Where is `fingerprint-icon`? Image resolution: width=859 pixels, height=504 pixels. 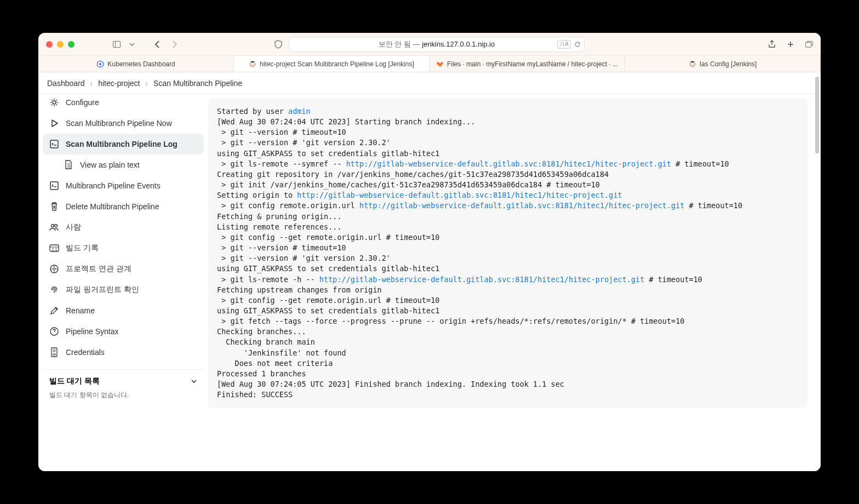
fingerprint-icon is located at coordinates (54, 290).